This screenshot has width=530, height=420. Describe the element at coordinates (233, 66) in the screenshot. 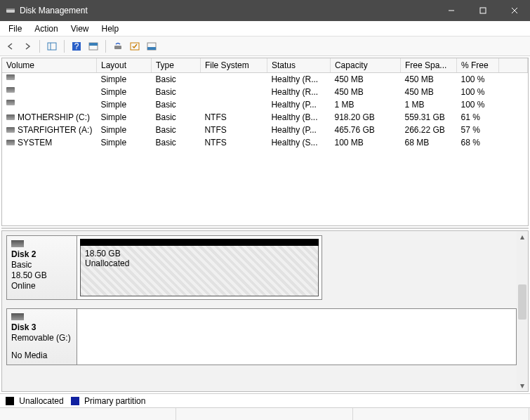

I see `col-filesystem: File System` at that location.